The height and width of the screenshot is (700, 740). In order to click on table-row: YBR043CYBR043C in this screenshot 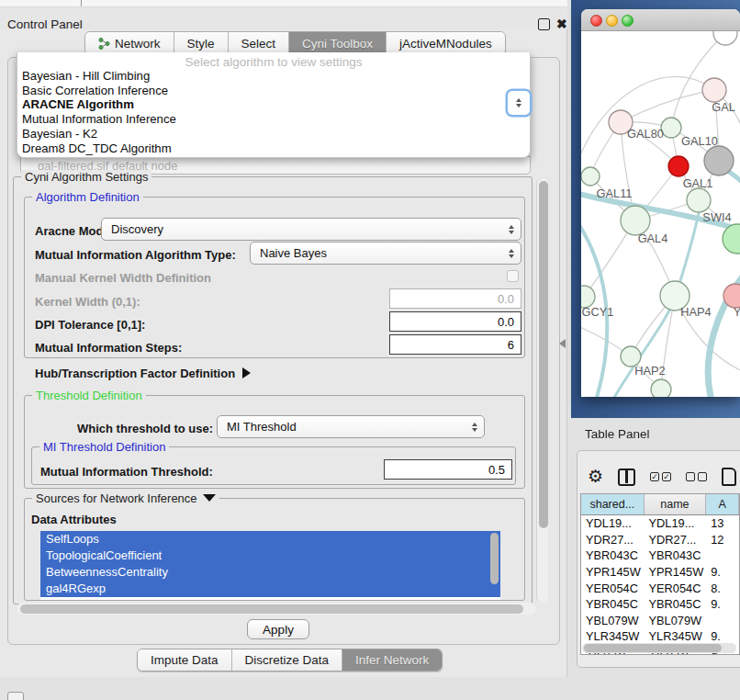, I will do `click(660, 556)`.